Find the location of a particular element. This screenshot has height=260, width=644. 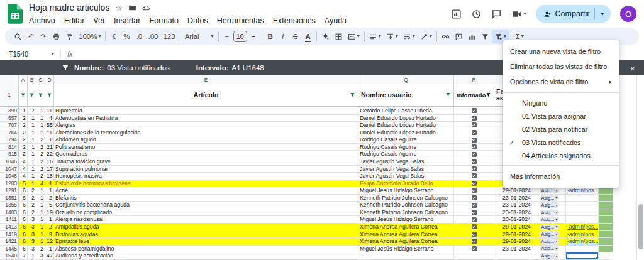

menu-datos: Datos is located at coordinates (197, 21).